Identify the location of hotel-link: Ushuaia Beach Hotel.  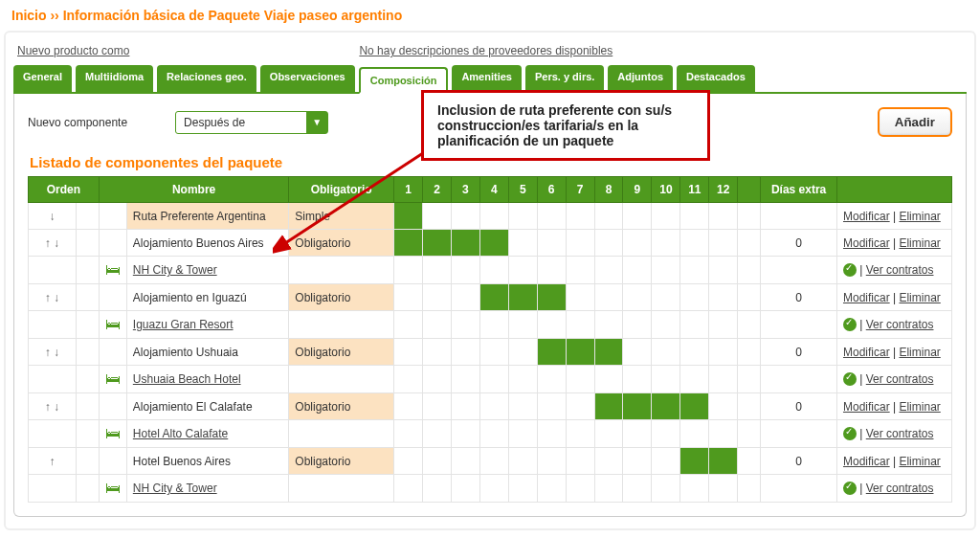
(188, 379).